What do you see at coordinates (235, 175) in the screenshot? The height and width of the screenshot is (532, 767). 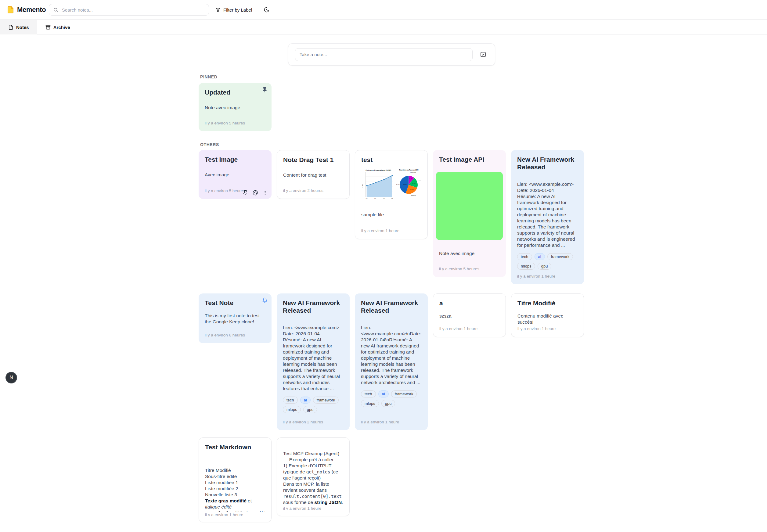 I see `note-content: Avec image` at bounding box center [235, 175].